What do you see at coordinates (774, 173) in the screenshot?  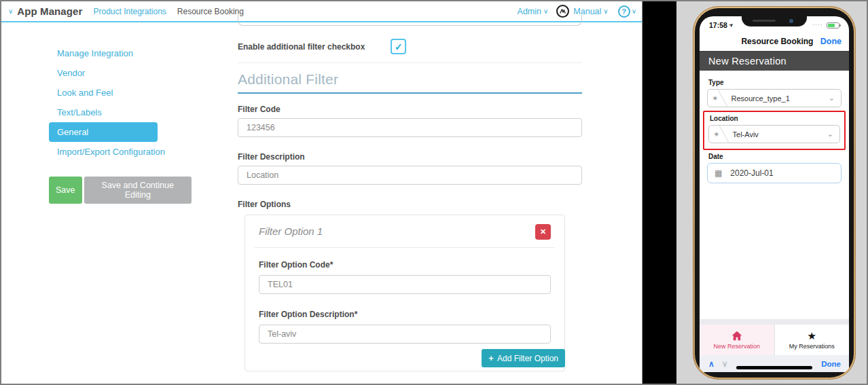 I see `date-field: ▦ 2020-Jul-01` at bounding box center [774, 173].